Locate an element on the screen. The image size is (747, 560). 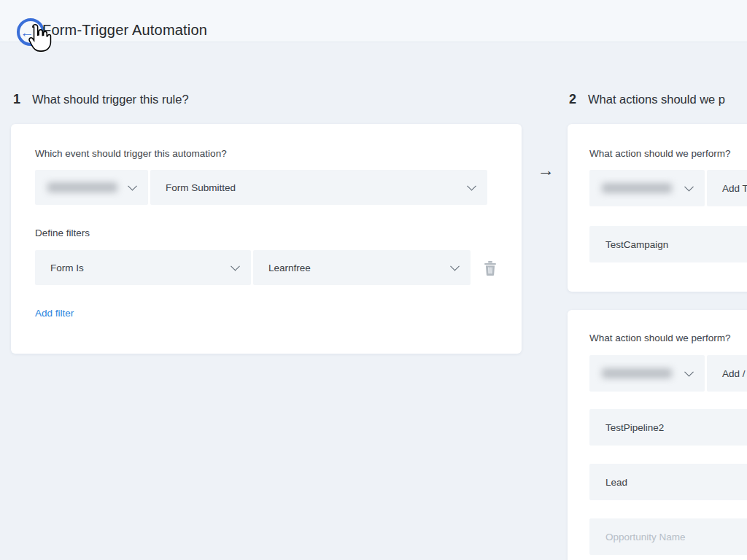
stage-field: Lead is located at coordinates (668, 482).